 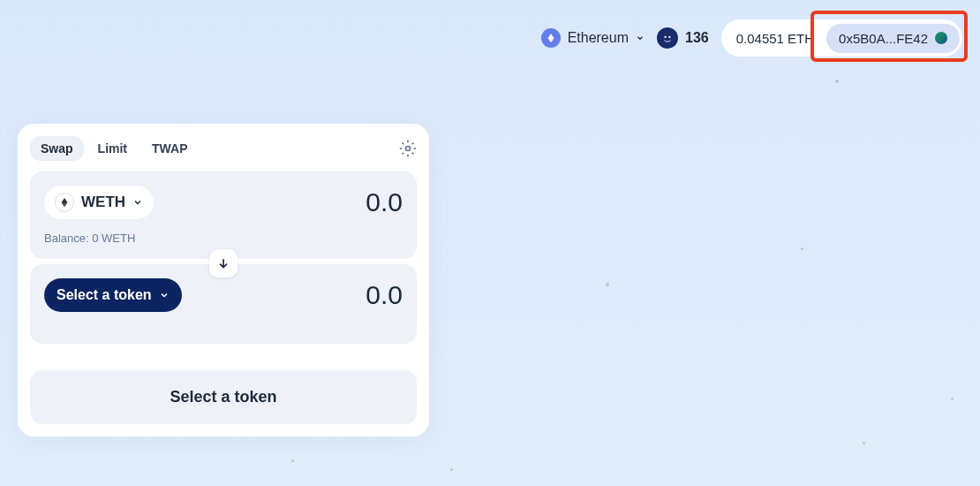 I want to click on network-name: Ethereum, so click(x=599, y=38).